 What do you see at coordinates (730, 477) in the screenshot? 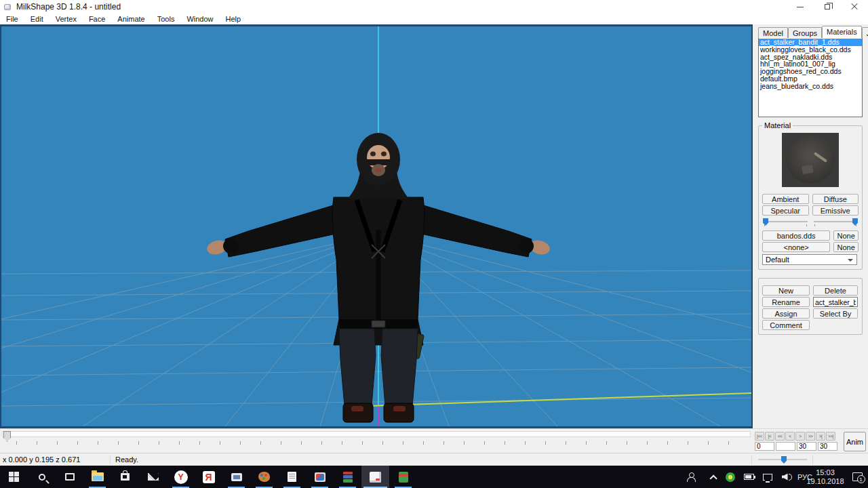
I see `antivirus-tray-button` at bounding box center [730, 477].